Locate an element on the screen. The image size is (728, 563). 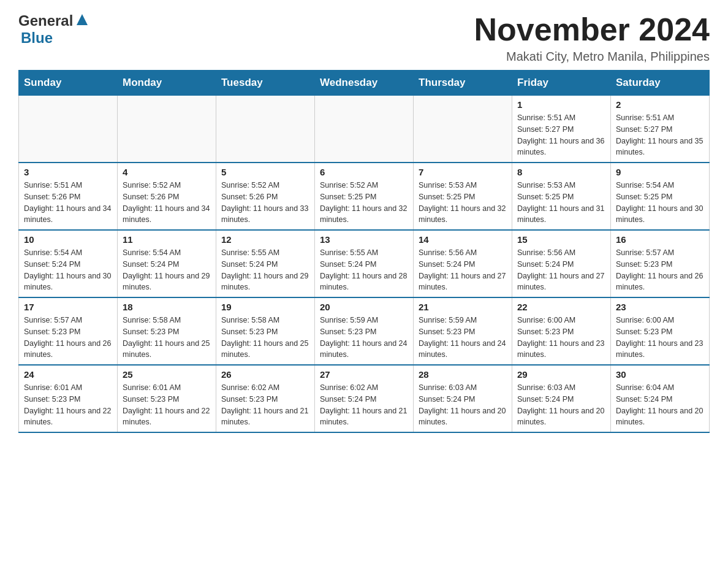
calendar-cell: 3Sunrise: 5:51 AMSunset: 5:26 PMDaylight… is located at coordinates (69, 196).